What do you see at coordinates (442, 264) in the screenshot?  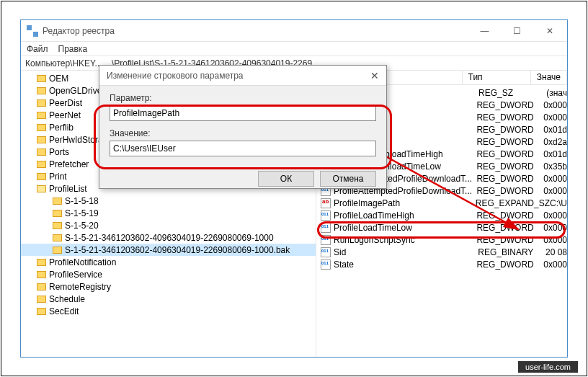 I see `list-row: StateREG_DWORD0x000` at bounding box center [442, 264].